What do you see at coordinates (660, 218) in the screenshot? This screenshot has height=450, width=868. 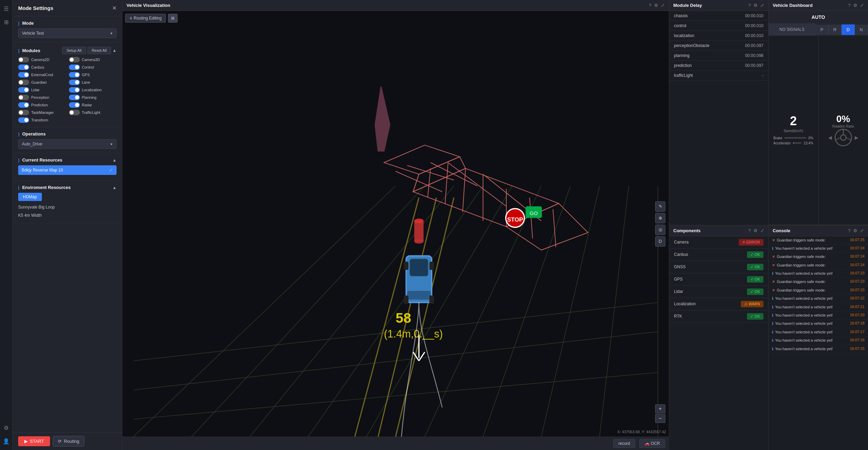 I see `viz-ctrl-2: ⊕` at bounding box center [660, 218].